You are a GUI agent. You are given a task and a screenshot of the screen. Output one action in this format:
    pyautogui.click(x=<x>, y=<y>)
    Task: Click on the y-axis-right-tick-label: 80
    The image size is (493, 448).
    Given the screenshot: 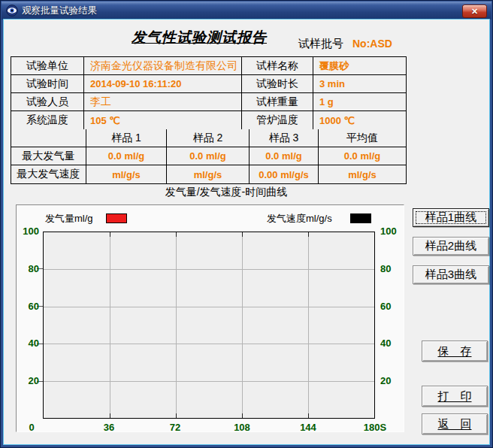 What is the action you would take?
    pyautogui.click(x=392, y=269)
    